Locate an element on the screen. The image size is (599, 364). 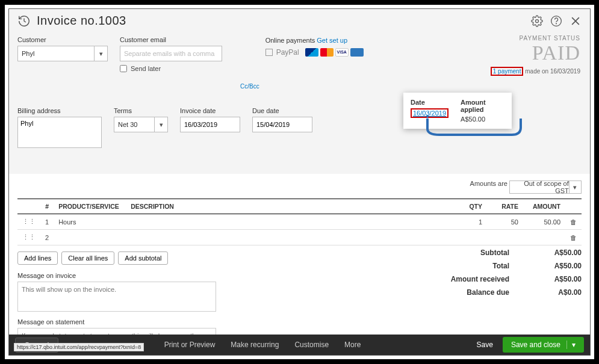
invoice-date-input is located at coordinates (210, 125).